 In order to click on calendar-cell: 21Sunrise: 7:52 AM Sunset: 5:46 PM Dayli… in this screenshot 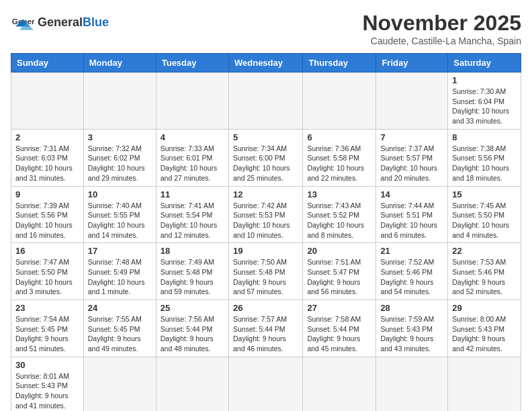, I will do `click(412, 271)`.